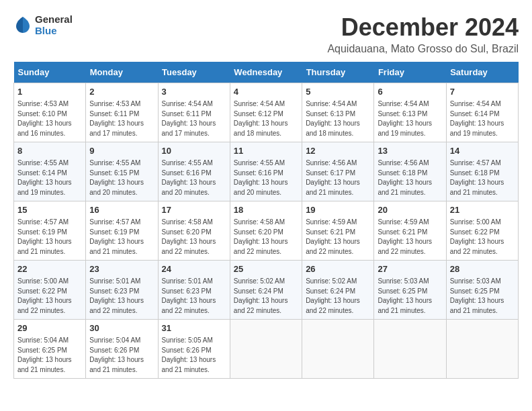  I want to click on day-cell: 9Sunrise: 4:55 AMSunset: 6:15 PMDaylight…, so click(122, 172).